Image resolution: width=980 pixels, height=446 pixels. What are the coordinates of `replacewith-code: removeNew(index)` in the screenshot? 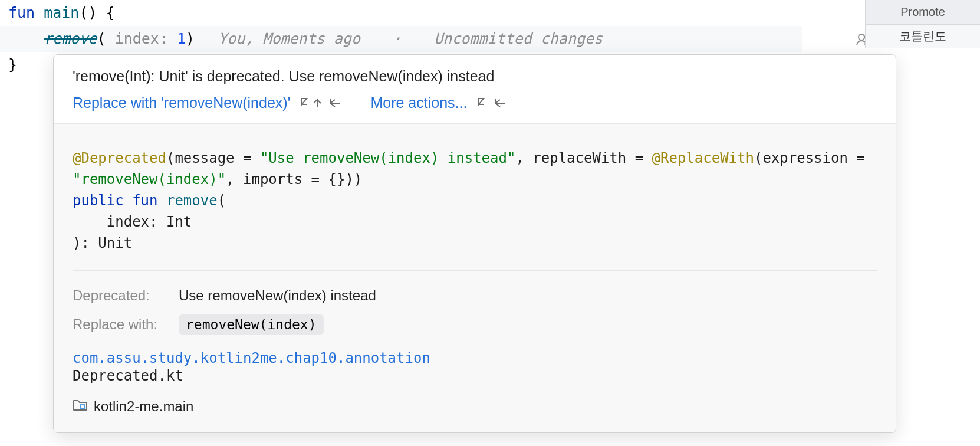 It's located at (251, 324).